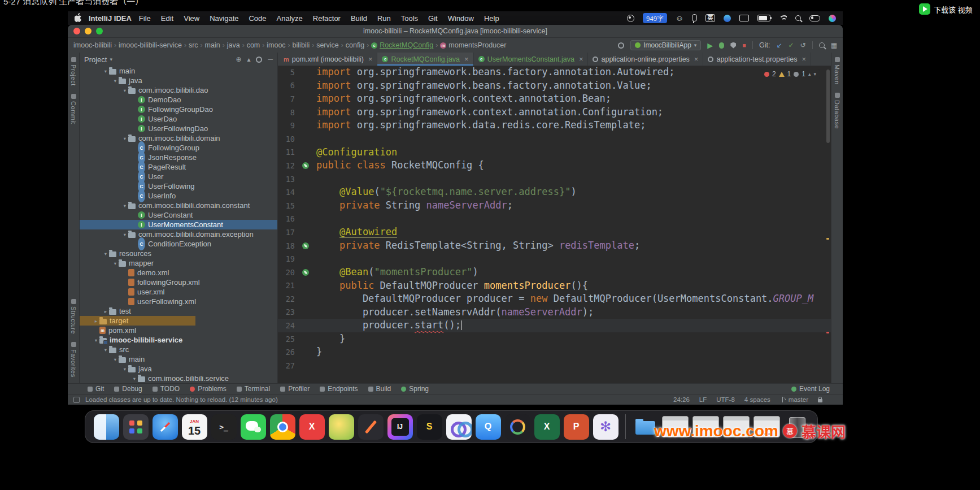 This screenshot has width=980, height=490. I want to click on red-x-app-icon: X, so click(312, 427).